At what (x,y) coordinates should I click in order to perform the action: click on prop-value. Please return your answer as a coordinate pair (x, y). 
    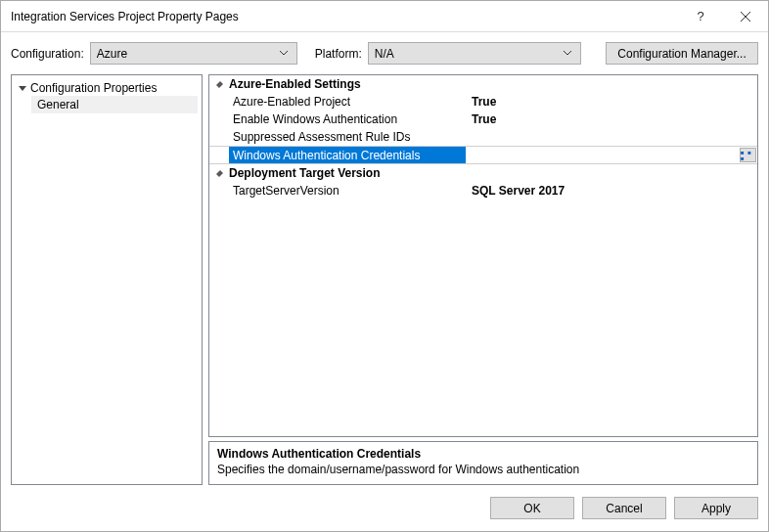
    Looking at the image, I should click on (611, 137).